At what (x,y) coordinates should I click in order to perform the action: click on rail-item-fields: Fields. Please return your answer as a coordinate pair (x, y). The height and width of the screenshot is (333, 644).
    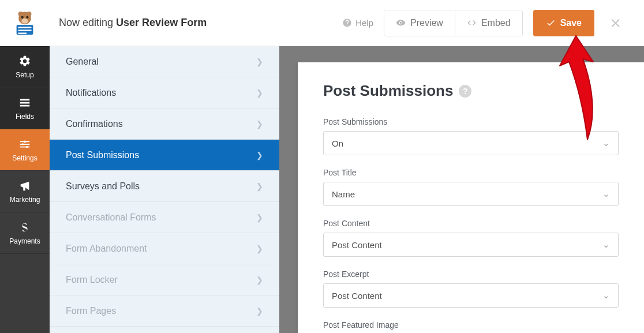
    Looking at the image, I should click on (25, 108).